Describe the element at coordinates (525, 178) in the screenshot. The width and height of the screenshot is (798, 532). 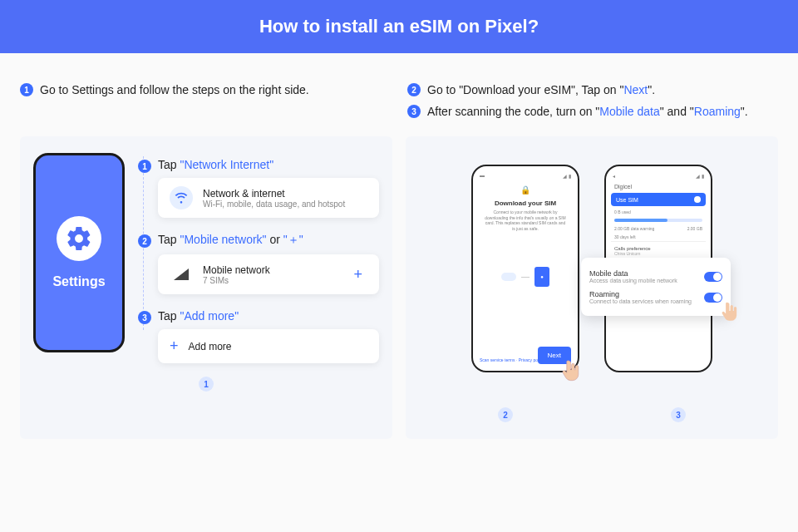
I see `status-bar: ▬◢ ▮` at that location.